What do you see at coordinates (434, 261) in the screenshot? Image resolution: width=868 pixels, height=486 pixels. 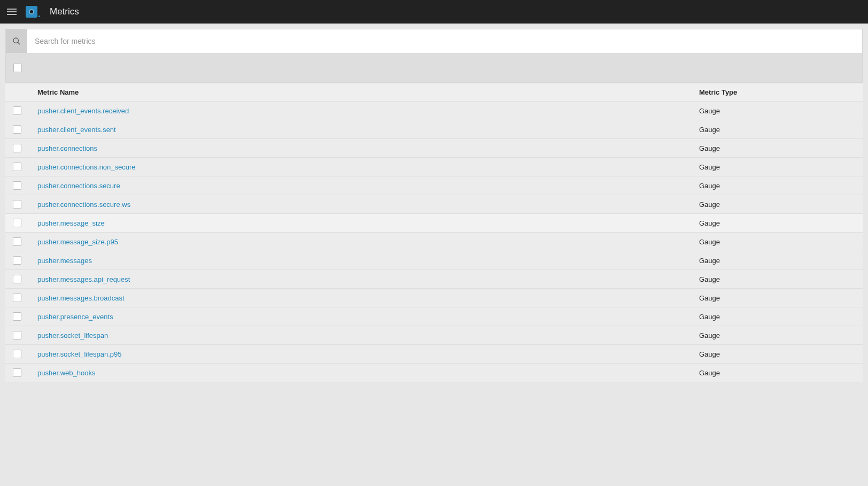 I see `table-row: pusher.messagesGauge` at bounding box center [434, 261].